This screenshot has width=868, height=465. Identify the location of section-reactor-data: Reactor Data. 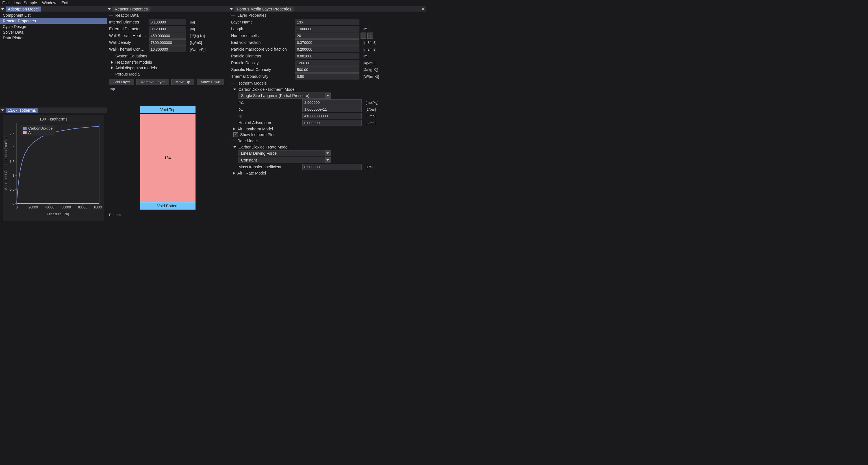
(168, 15).